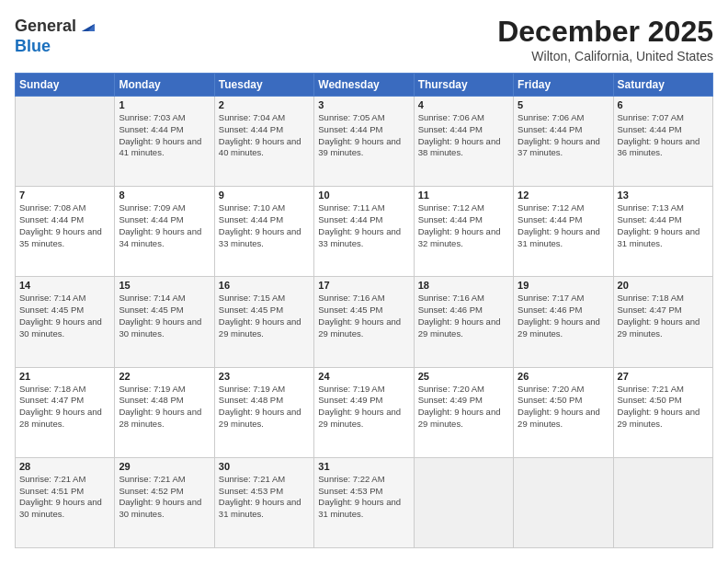 The image size is (728, 563). Describe the element at coordinates (265, 285) in the screenshot. I see `day-number: 16` at that location.